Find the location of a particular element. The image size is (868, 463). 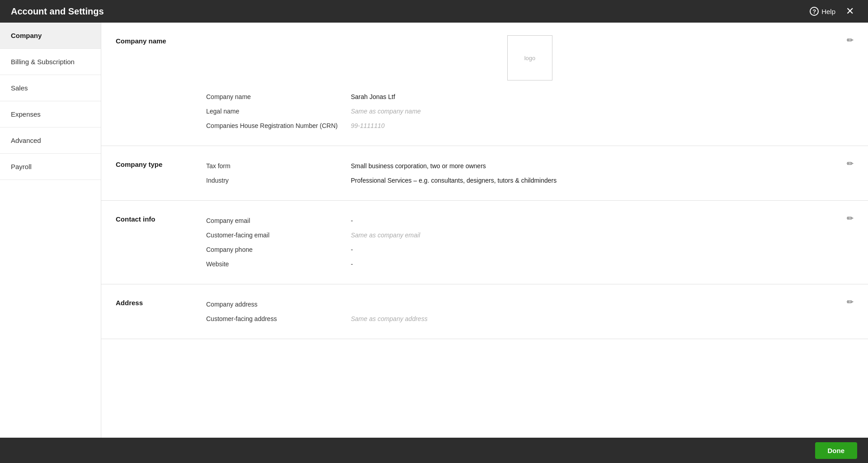

sidebar-item-payroll: Payroll is located at coordinates (51, 167).